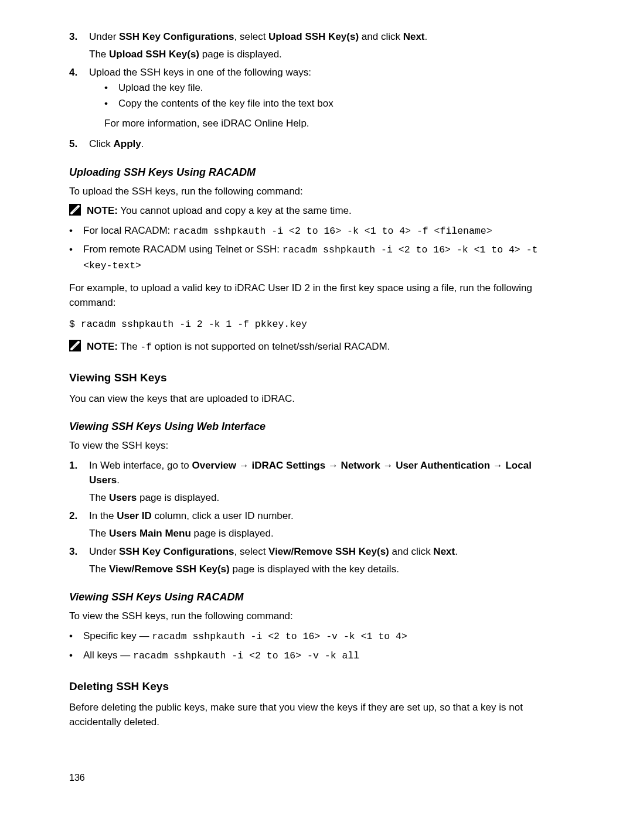  What do you see at coordinates (314, 569) in the screenshot?
I see `text: page is displayed with the key details.` at bounding box center [314, 569].